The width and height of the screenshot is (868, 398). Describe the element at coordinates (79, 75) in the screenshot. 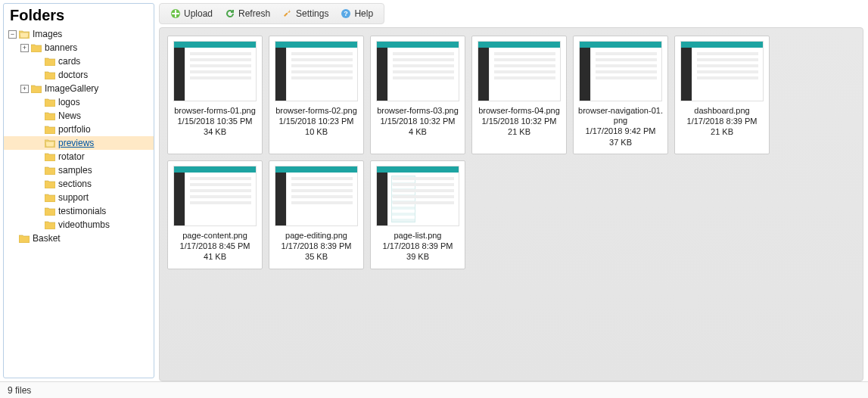

I see `tree-item: doctors` at that location.